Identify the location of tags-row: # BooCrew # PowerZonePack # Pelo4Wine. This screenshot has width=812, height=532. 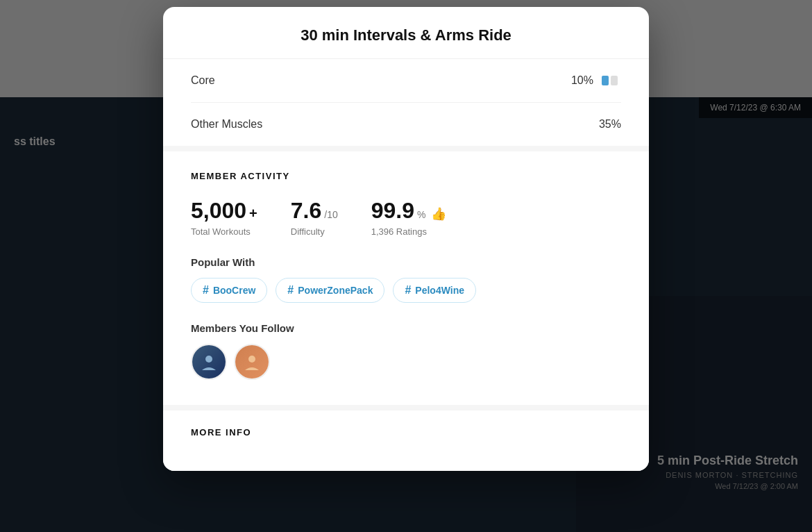
(406, 290).